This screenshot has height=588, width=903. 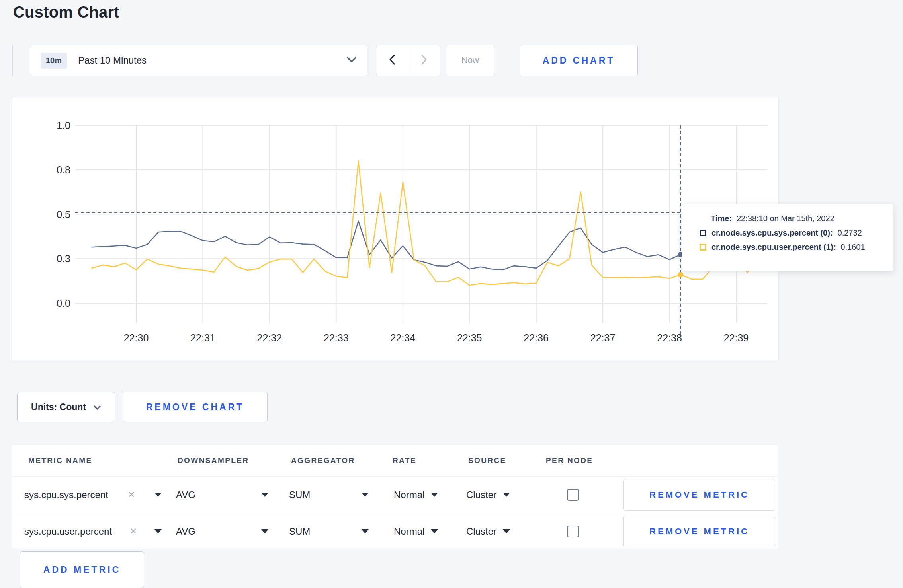 I want to click on add-chart-button: ADD CHART, so click(x=579, y=60).